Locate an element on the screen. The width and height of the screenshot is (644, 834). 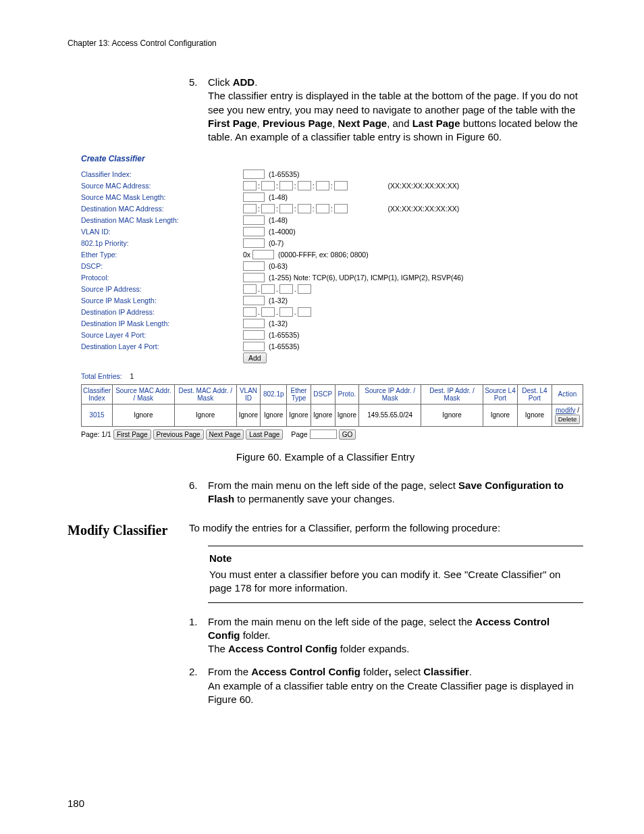
th-vlan: VLAN ID is located at coordinates (248, 394).